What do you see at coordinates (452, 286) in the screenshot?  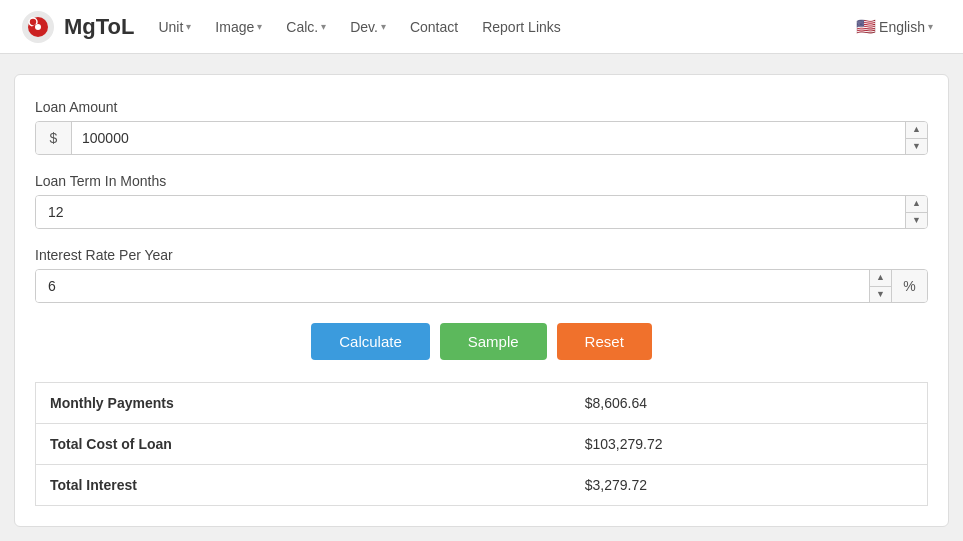 I see `interest-rate-input` at bounding box center [452, 286].